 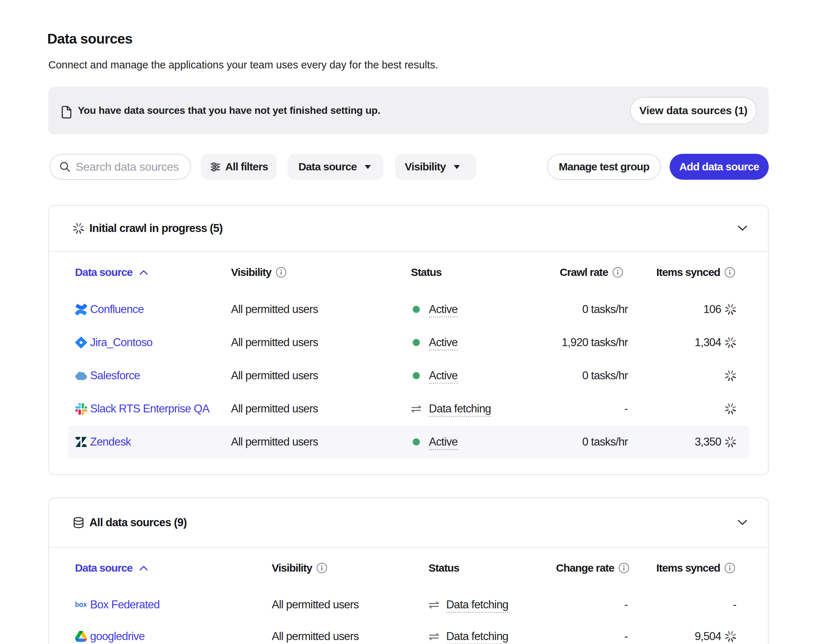 I want to click on svg-text: box, so click(x=81, y=605).